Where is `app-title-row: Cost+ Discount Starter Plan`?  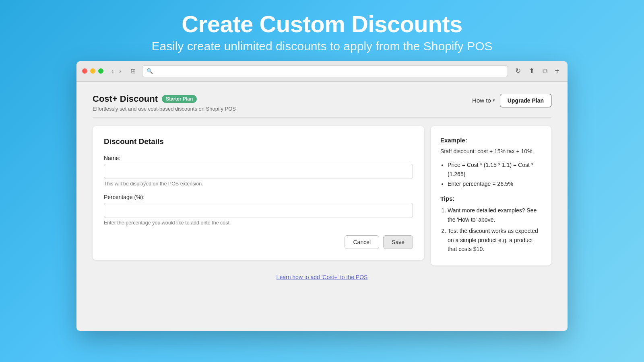
app-title-row: Cost+ Discount Starter Plan is located at coordinates (164, 99).